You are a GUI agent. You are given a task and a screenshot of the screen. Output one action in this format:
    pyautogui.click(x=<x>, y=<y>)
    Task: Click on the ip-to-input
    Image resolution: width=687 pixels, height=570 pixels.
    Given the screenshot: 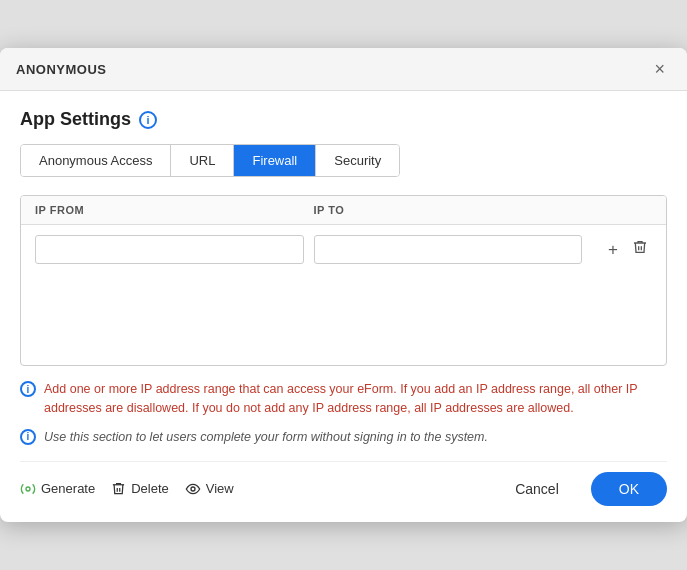 What is the action you would take?
    pyautogui.click(x=448, y=250)
    